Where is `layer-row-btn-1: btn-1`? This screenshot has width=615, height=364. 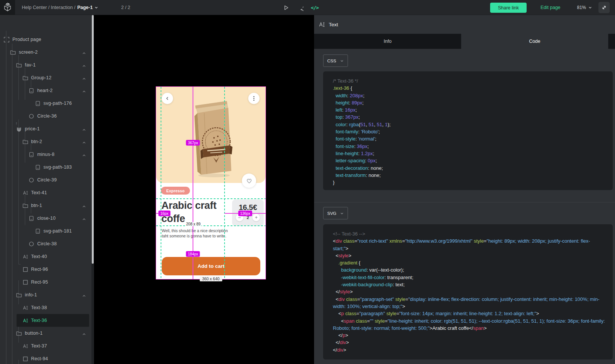
layer-row-btn-1: btn-1 is located at coordinates (46, 205).